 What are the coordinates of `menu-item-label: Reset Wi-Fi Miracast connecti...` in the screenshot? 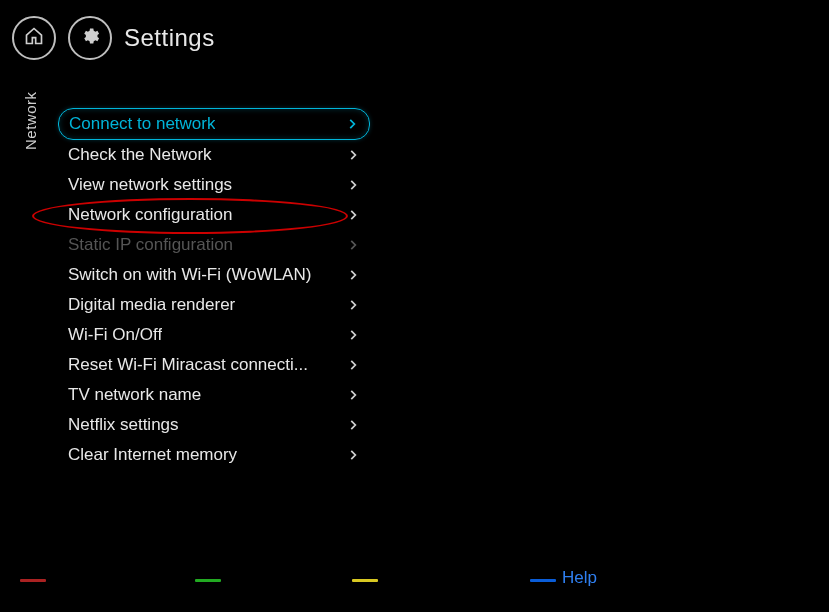 It's located at (188, 365).